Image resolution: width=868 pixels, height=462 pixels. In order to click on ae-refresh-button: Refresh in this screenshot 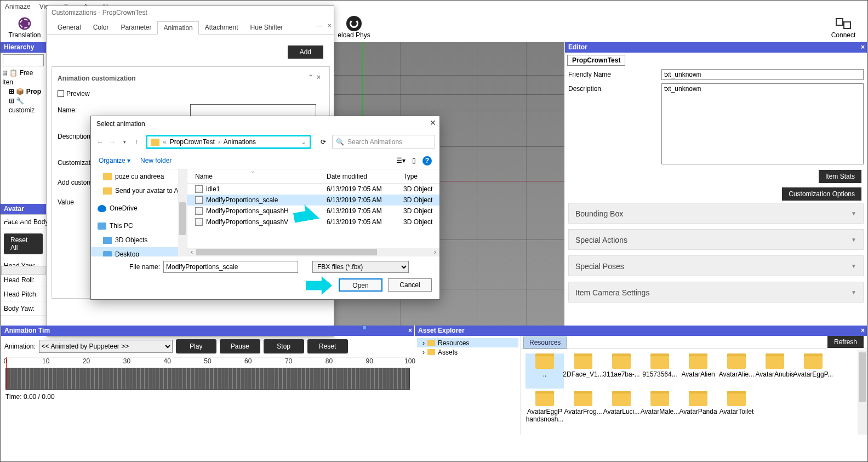, I will do `click(846, 342)`.